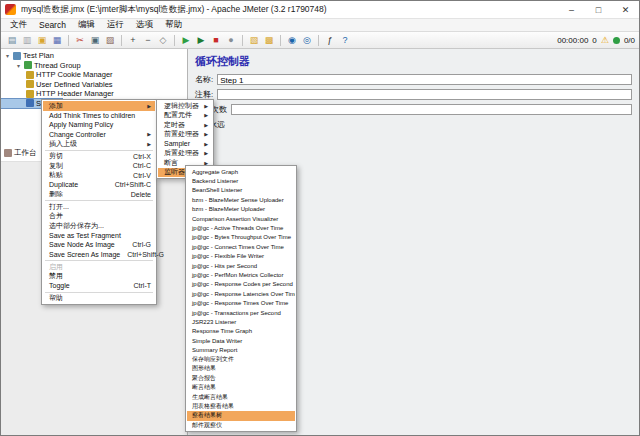  I want to click on menu-file: 文件, so click(18, 25).